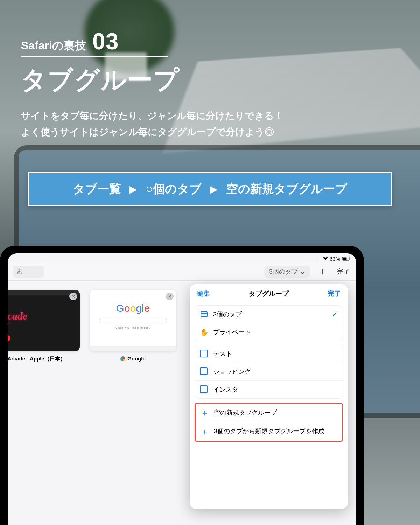  Describe the element at coordinates (302, 272) in the screenshot. I see `chevron-down-icon: ⌄` at that location.